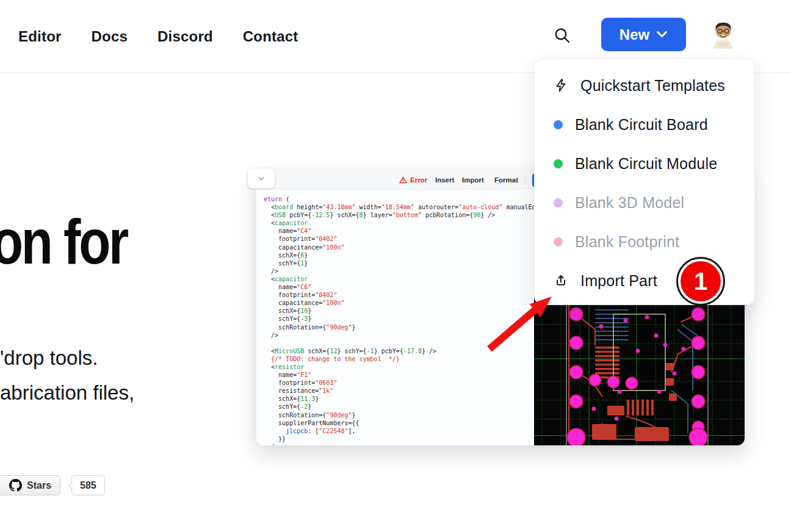 This screenshot has width=791, height=532. Describe the element at coordinates (645, 242) in the screenshot. I see `menu-item-blank-footprint: Blank Footprint` at that location.